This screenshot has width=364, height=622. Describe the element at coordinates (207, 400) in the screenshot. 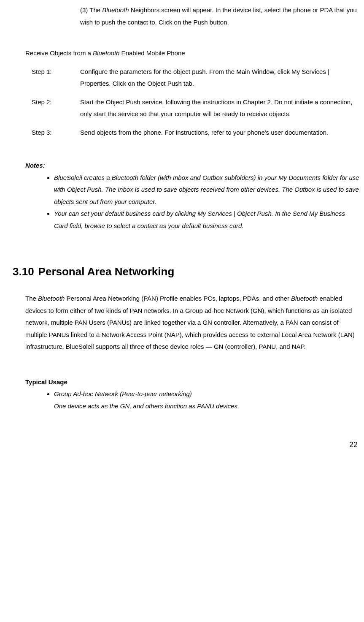

I see `usage-item: Group Ad-hoc Network (Peer-to-peer netwo…` at that location.